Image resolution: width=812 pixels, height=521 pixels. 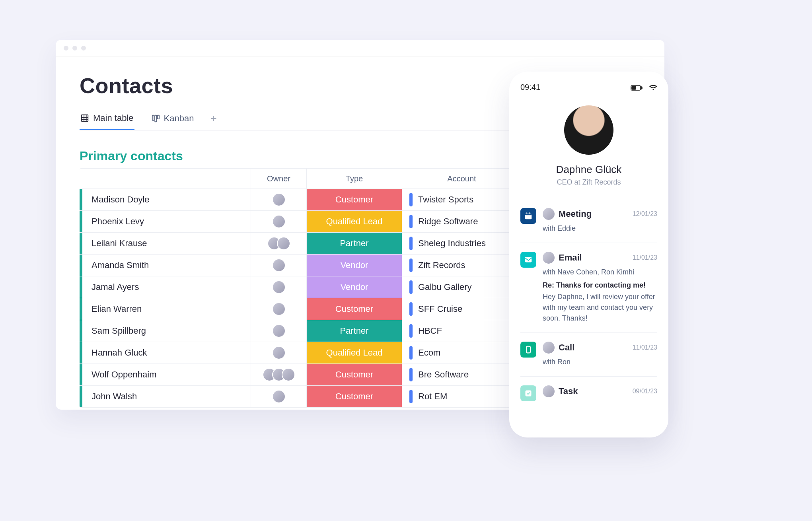 I want to click on account-cell: Zift Records, so click(x=461, y=265).